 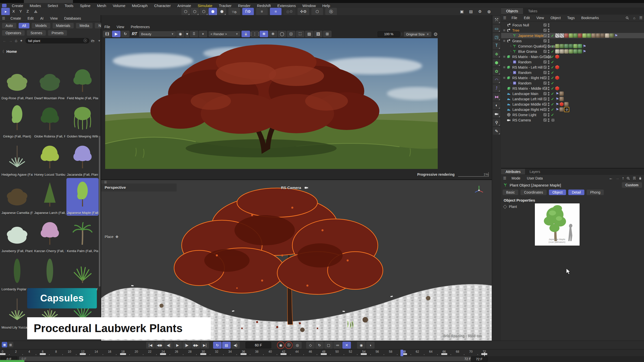 What do you see at coordinates (317, 12) in the screenshot?
I see `workplane-icon: ⬡` at bounding box center [317, 12].